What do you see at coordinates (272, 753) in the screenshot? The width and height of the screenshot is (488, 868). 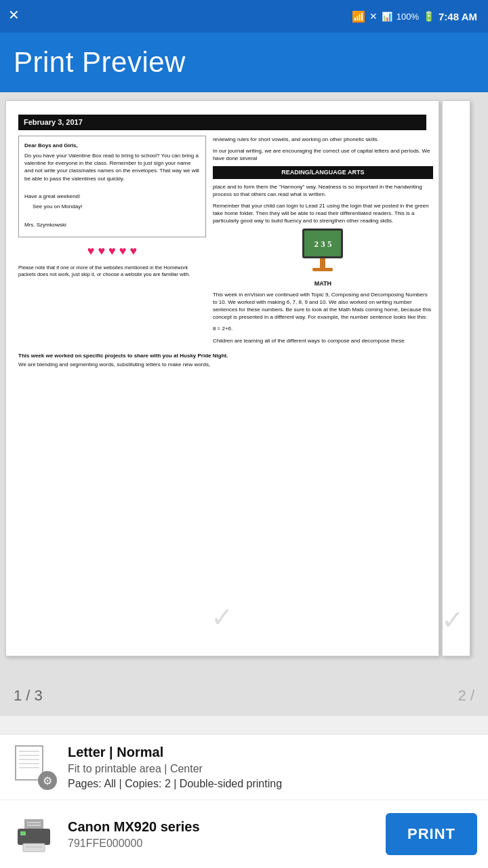 I see `print-title: Letter | Normal` at bounding box center [272, 753].